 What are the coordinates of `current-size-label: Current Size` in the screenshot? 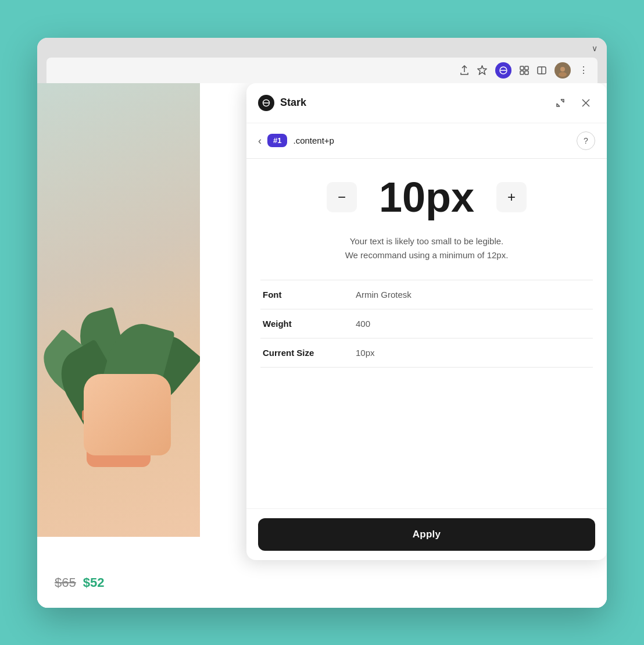 It's located at (309, 352).